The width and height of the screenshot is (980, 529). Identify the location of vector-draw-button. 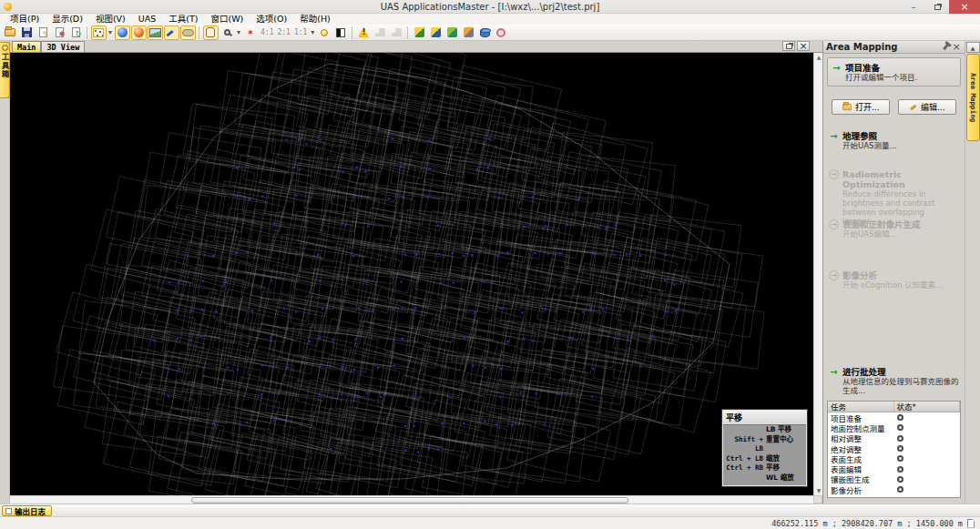
(171, 33).